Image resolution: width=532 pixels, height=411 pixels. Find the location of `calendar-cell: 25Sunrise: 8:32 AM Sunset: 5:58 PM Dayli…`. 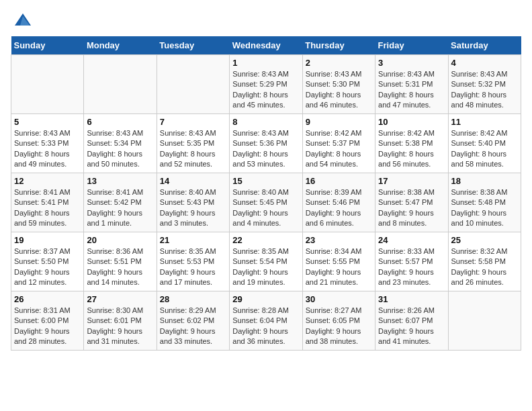

calendar-cell: 25Sunrise: 8:32 AM Sunset: 5:58 PM Dayli… is located at coordinates (484, 262).